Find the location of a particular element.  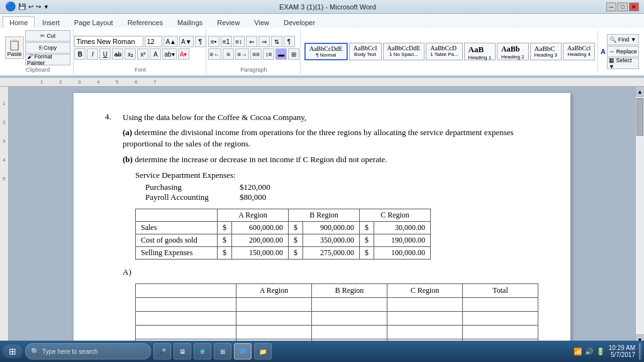

style-normal: AaBbCcDdE ¶ Normal is located at coordinates (326, 52).